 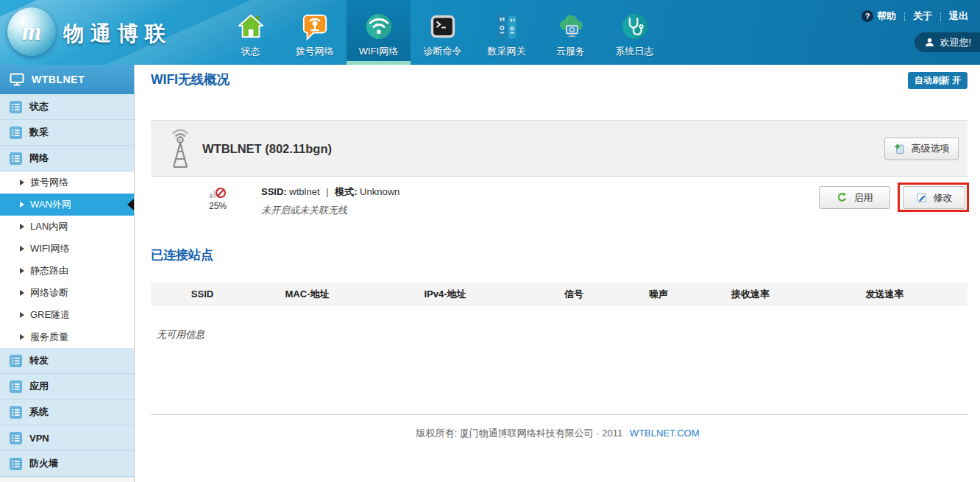 What do you see at coordinates (67, 439) in the screenshot?
I see `sidebar-item-15: VPN` at bounding box center [67, 439].